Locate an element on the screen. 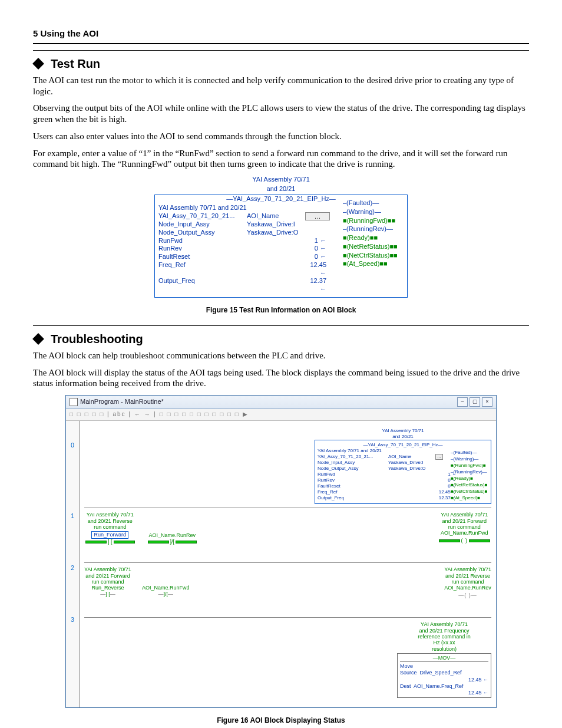  window-titlebar: MainProgram - MainRoutine* – ▢ × is located at coordinates (281, 402).